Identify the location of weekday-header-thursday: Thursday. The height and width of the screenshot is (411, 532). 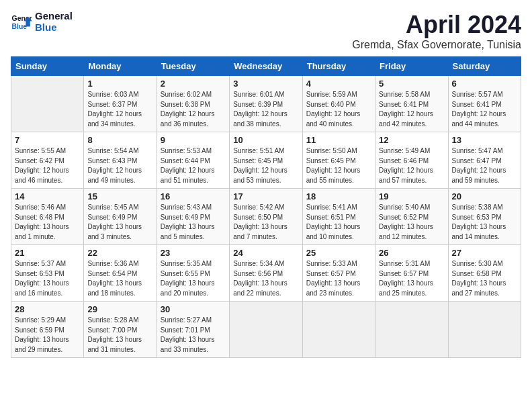
(339, 66).